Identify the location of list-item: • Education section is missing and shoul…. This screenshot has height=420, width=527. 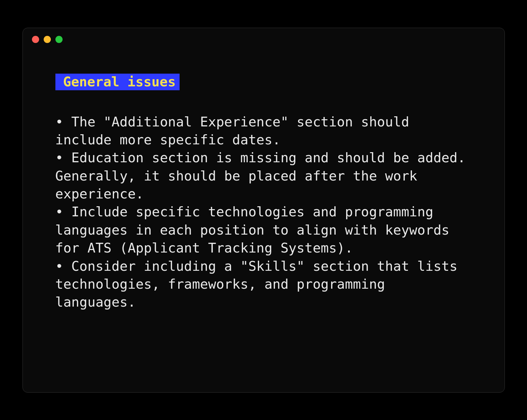
(264, 176).